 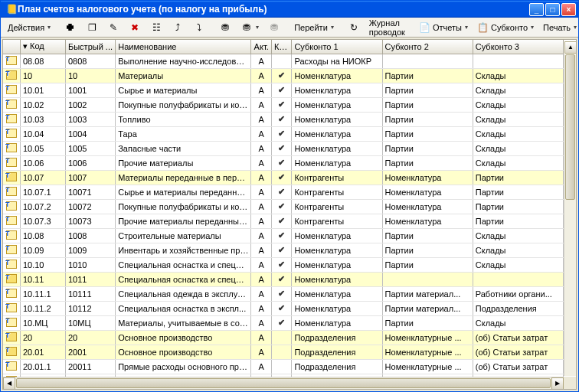 I want to click on col-s2: Субконто 2, so click(x=427, y=47).